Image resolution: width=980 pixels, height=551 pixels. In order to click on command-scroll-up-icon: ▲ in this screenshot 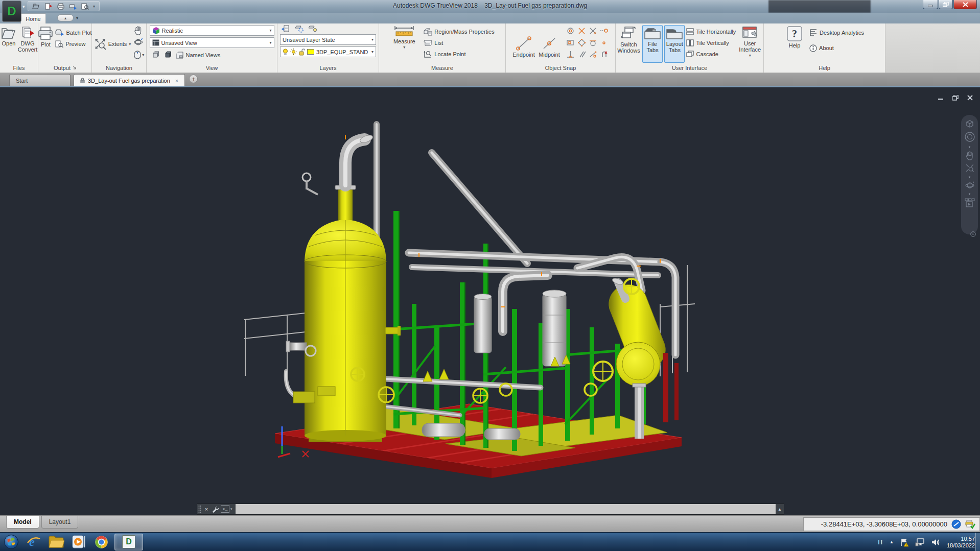, I will do `click(780, 509)`.